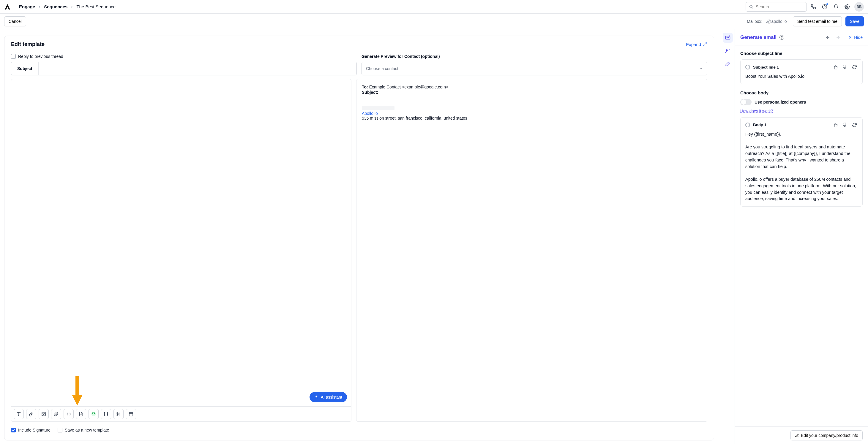 The width and height of the screenshot is (868, 444). I want to click on cancel-button: Cancel, so click(15, 21).